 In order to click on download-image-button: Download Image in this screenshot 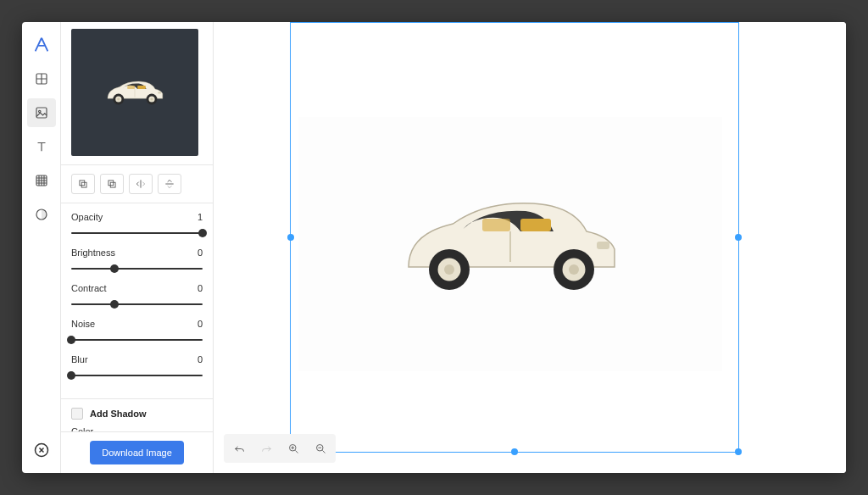, I will do `click(137, 453)`.